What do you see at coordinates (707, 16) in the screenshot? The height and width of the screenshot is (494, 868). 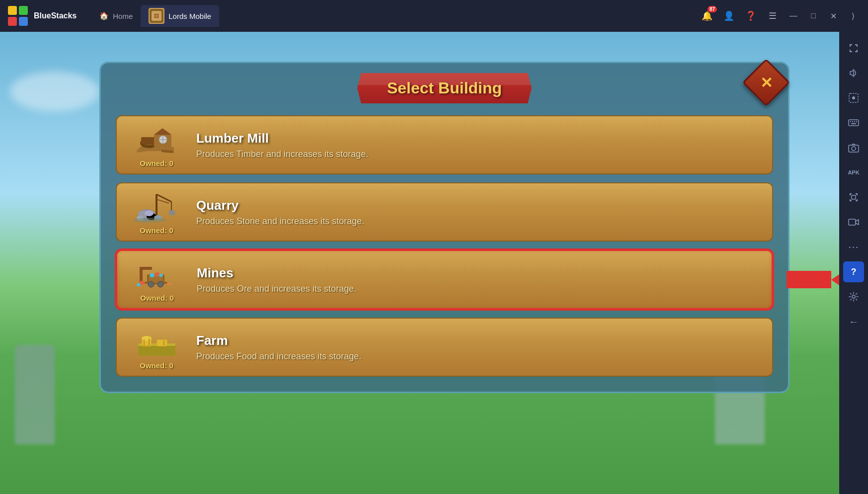 I see `notification-bell: 🔔 87` at bounding box center [707, 16].